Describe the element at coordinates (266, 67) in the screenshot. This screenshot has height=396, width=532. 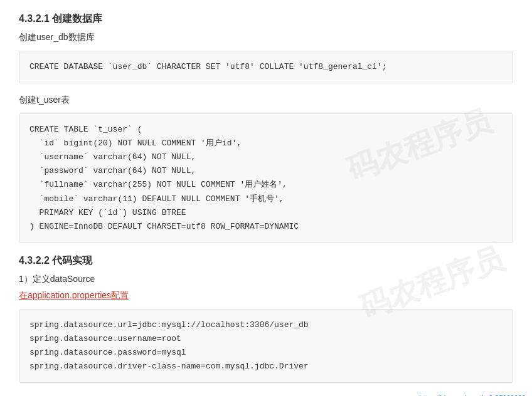
I see `code-block-1: CREATE DATABASE `user_db` CHARACTER SET …` at that location.